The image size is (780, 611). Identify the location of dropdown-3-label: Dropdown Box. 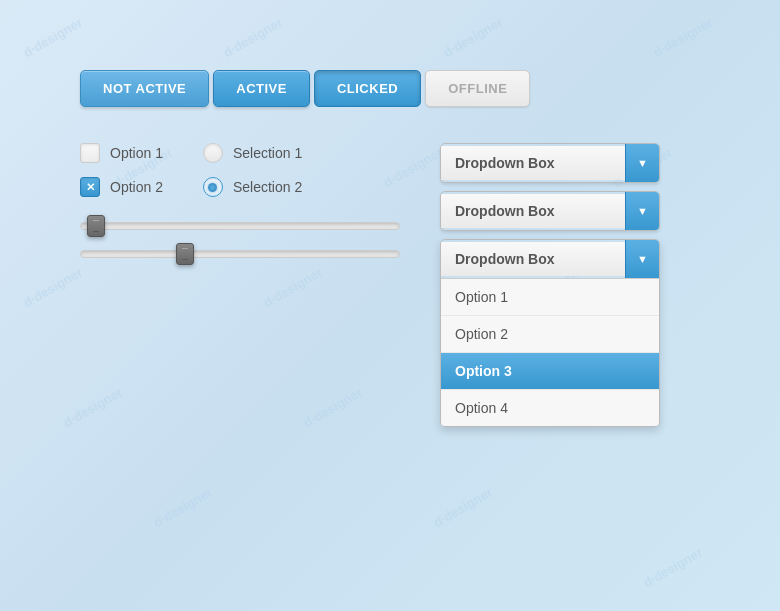
(533, 259).